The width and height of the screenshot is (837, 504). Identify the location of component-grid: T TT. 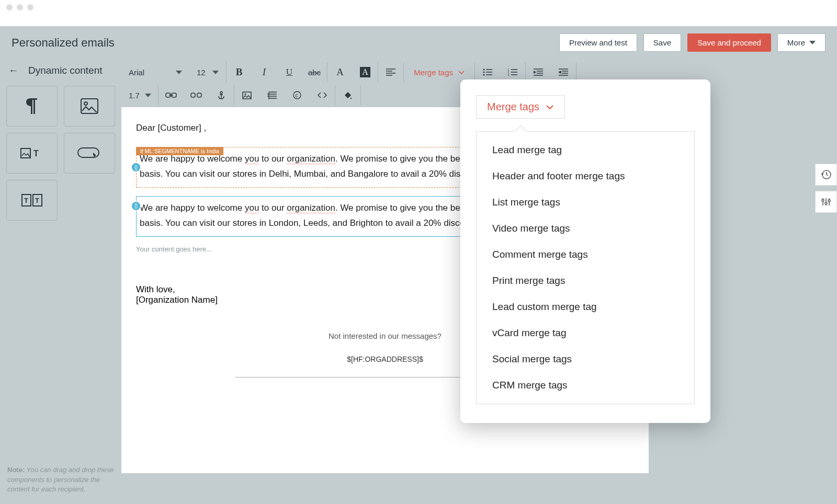
(61, 153).